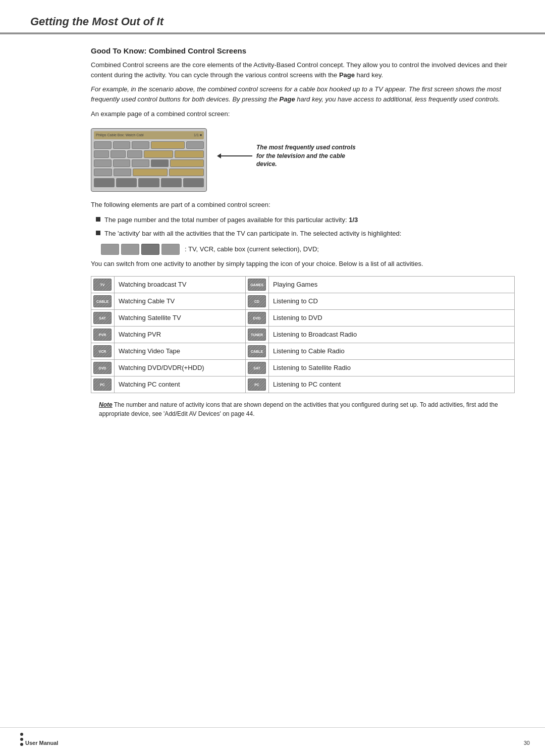  What do you see at coordinates (392, 351) in the screenshot?
I see `activity-label-cell: Listening to Cable Radio` at bounding box center [392, 351].